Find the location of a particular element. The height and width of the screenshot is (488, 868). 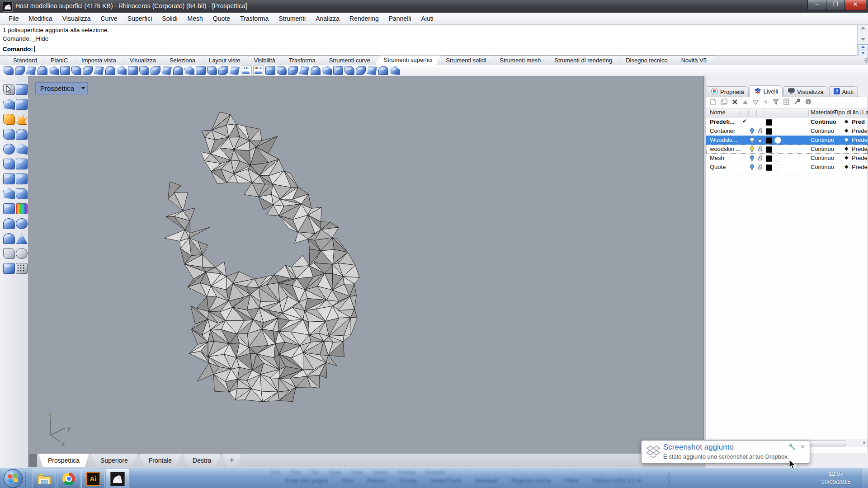

show-desktop-button is located at coordinates (865, 478).